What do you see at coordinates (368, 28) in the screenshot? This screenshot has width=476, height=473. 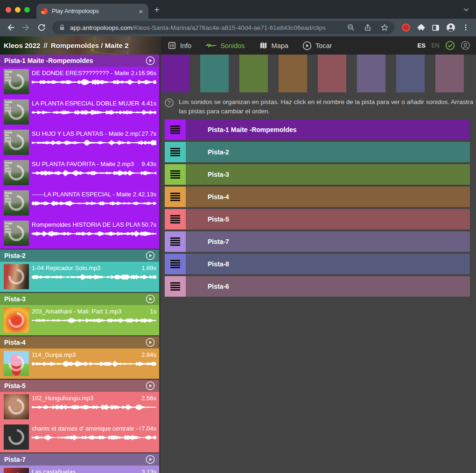 I see `share-icon` at bounding box center [368, 28].